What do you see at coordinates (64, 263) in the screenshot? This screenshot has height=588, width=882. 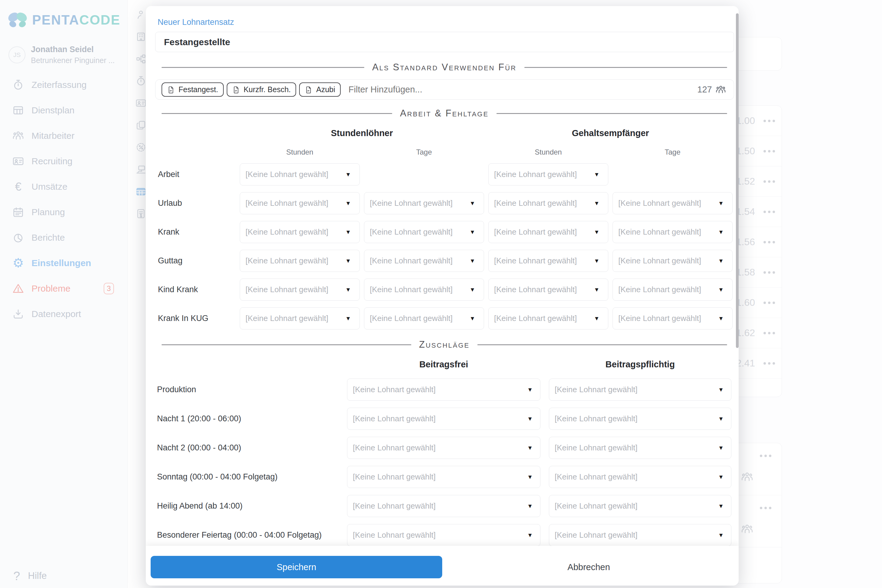 I see `sidebar-item-einstellungen: ⚙ Einstellungen` at bounding box center [64, 263].